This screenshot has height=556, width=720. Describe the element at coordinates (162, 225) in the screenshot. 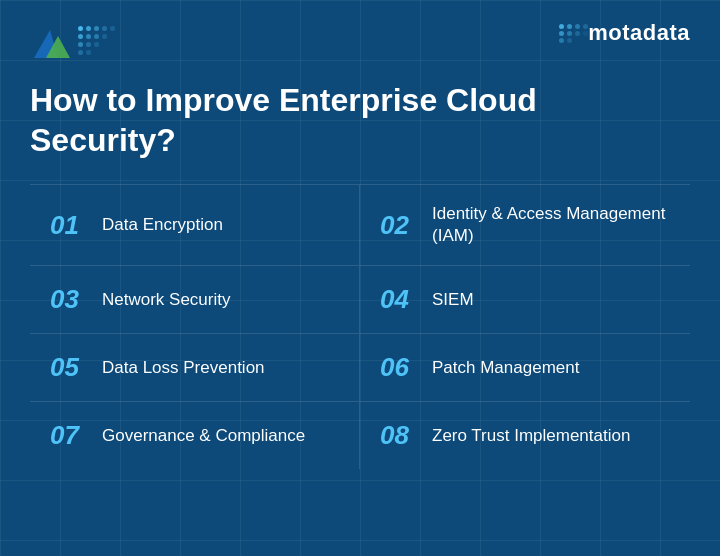

I see `item-label: Data Encryption` at that location.